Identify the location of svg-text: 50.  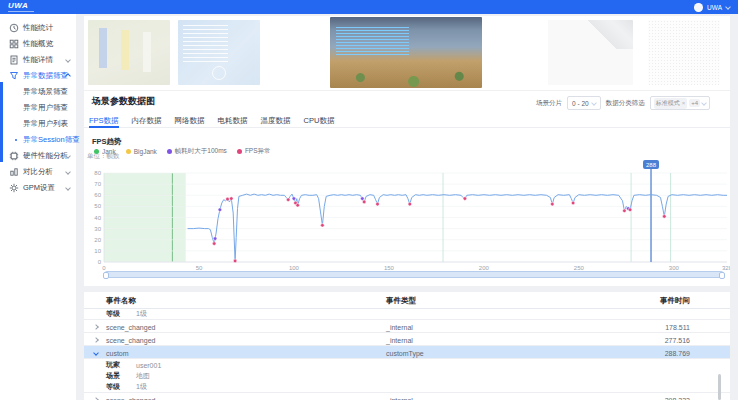
(200, 268).